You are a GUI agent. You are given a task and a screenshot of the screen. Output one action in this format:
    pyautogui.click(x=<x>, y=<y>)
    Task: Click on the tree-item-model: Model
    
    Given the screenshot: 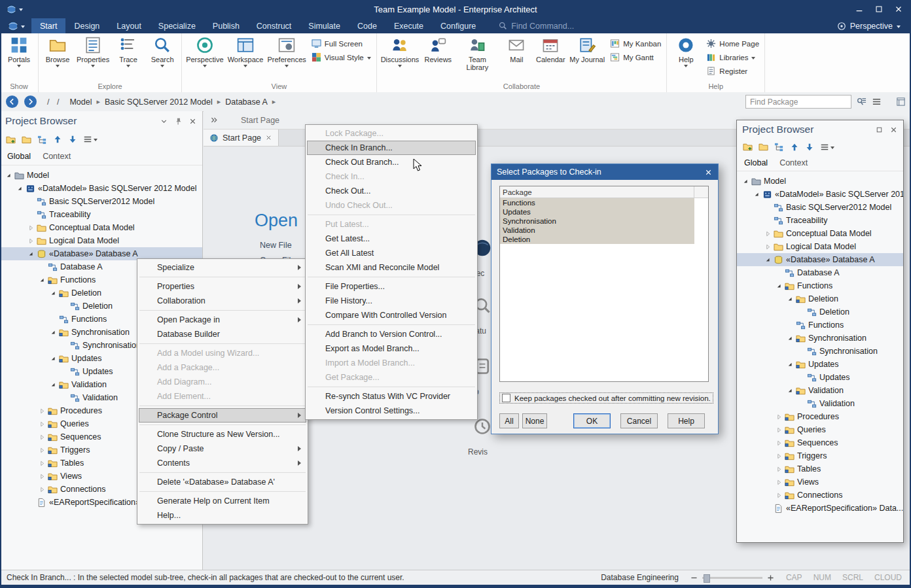 What is the action you would take?
    pyautogui.click(x=820, y=181)
    